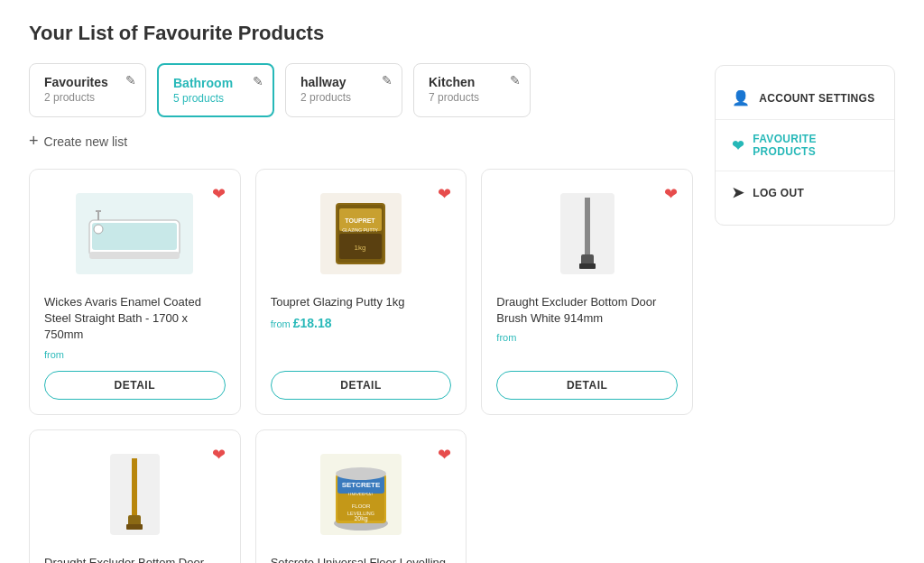 The height and width of the screenshot is (563, 924). What do you see at coordinates (387, 80) in the screenshot?
I see `tab-edit-button-hallway: ✎` at bounding box center [387, 80].